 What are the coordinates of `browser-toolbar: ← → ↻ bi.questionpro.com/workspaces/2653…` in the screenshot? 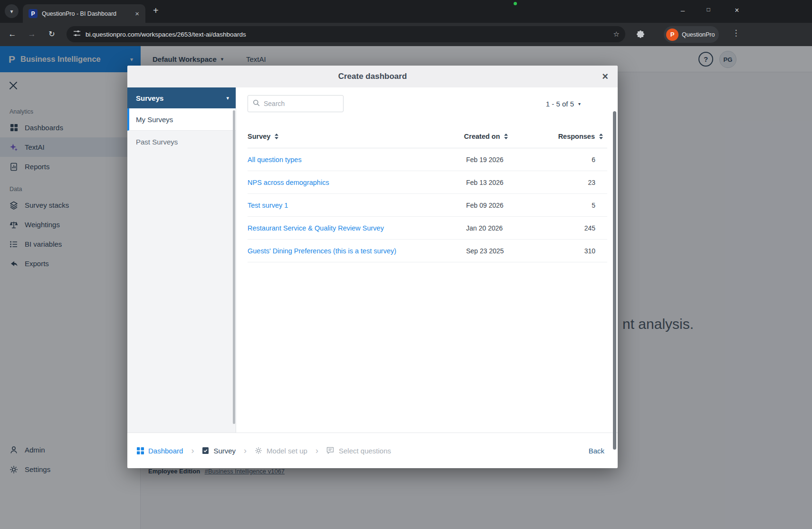 It's located at (406, 34).